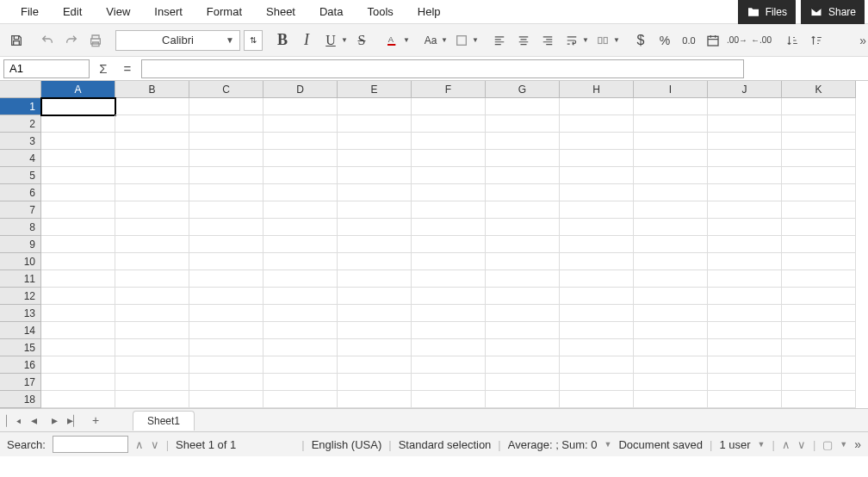 This screenshot has width=868, height=477. Describe the element at coordinates (548, 40) in the screenshot. I see `align-right-icon` at that location.